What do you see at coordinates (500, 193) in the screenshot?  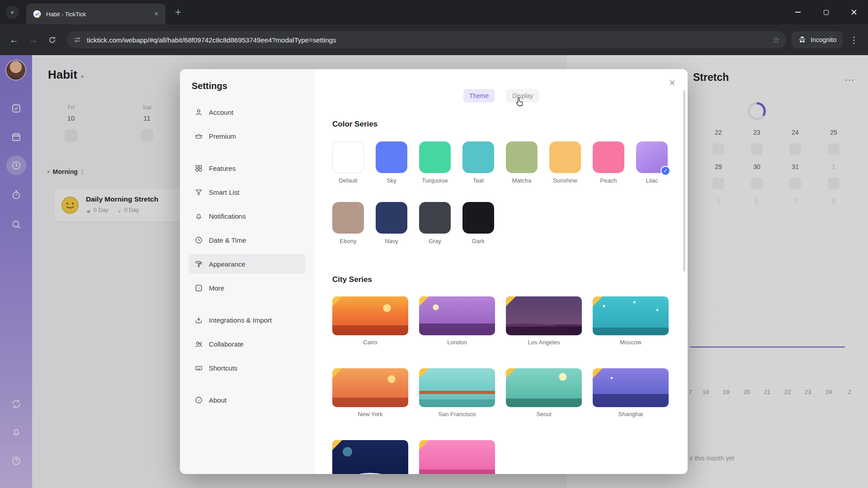 I see `color-swatch-grid: DefaultSkyTurquoiseTealMatchaSunshinePea…` at bounding box center [500, 193].